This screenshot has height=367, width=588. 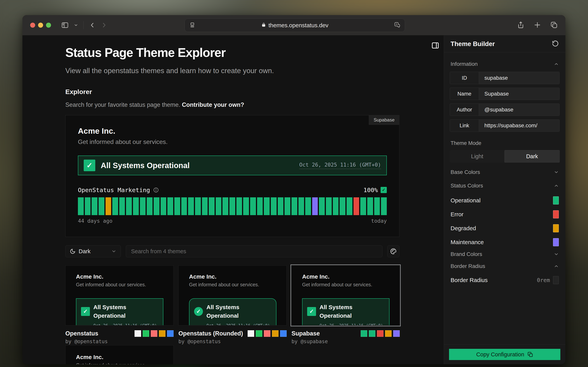 What do you see at coordinates (505, 354) in the screenshot?
I see `copy-configuration-button: Copy Configuration` at bounding box center [505, 354].